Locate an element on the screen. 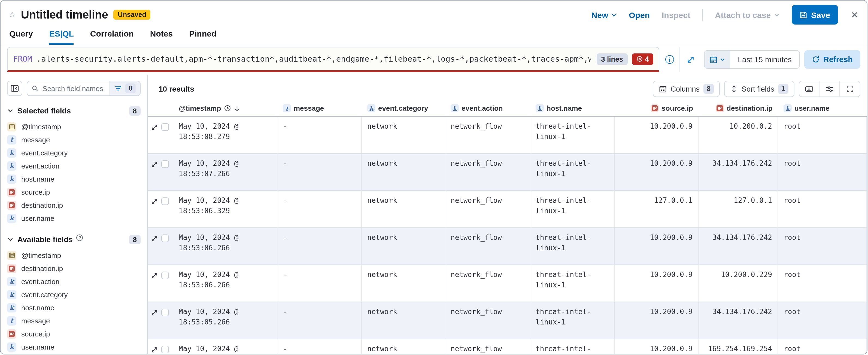 This screenshot has width=868, height=355. lines-badge: 3 lines is located at coordinates (612, 59).